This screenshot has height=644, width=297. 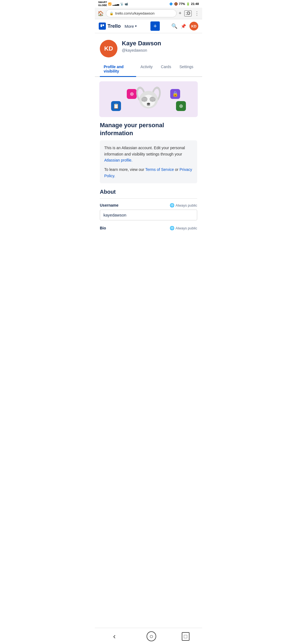 I want to click on banner-dog-illustration, so click(x=148, y=98).